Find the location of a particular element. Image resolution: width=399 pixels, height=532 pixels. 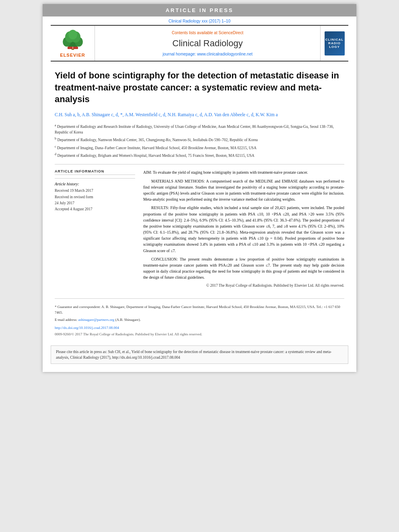

accepted-date: Accepted 4 August 2017 is located at coordinates (95, 209).